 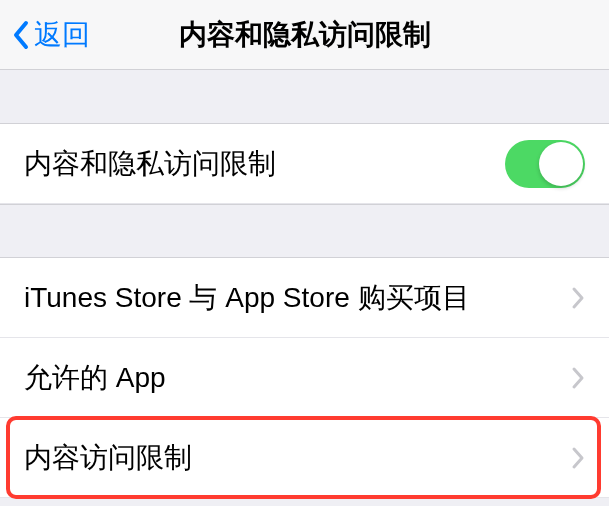 I want to click on navigation-header: 返回 内容和隐私访问限制, so click(x=304, y=35).